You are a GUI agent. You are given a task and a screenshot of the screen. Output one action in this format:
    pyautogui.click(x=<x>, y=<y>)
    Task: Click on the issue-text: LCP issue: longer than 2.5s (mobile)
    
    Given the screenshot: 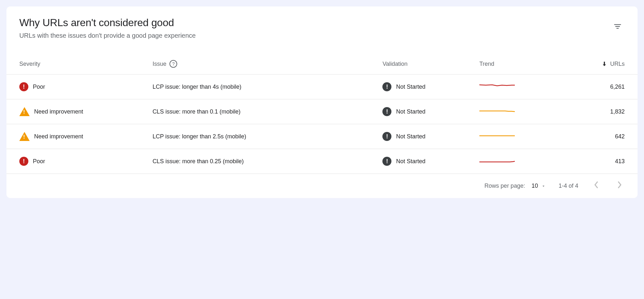 What is the action you would take?
    pyautogui.click(x=199, y=137)
    